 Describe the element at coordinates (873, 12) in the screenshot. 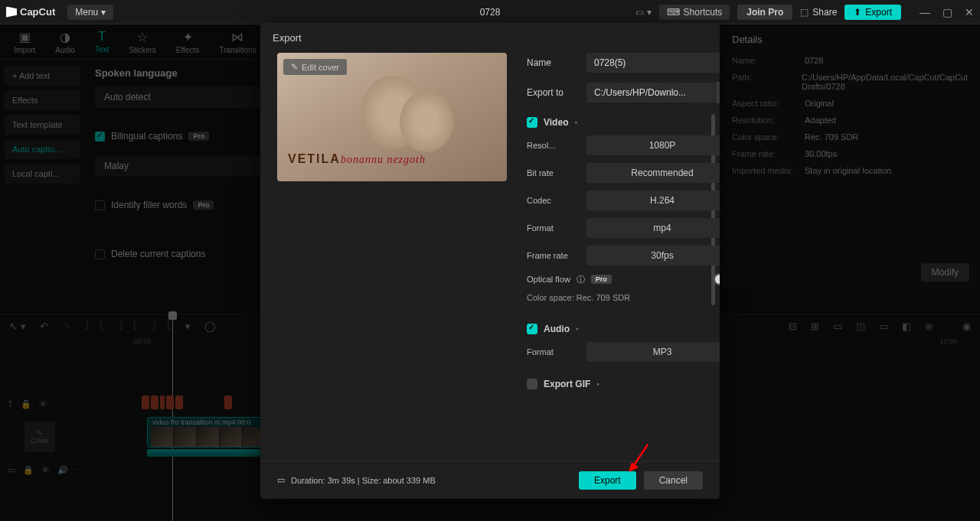

I see `export-top-button: ⬆ Export` at that location.